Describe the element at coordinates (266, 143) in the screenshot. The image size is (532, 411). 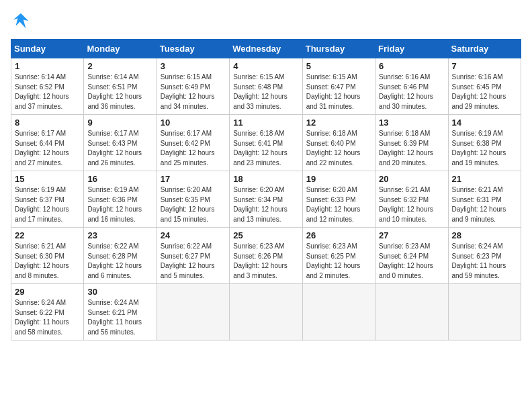
I see `calendar-week-row: 8Sunrise: 6:17 AM Sunset: 6:44 PM Daylig…` at that location.